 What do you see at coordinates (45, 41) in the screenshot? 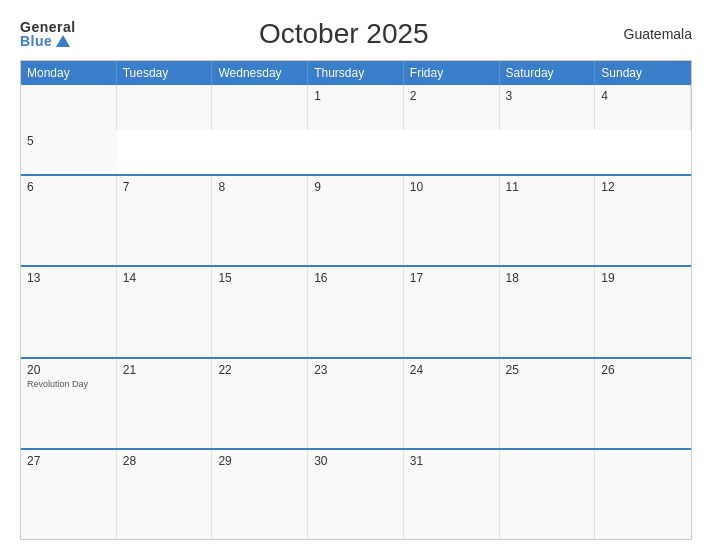
I see `logo-blue-text: Blue` at bounding box center [45, 41].